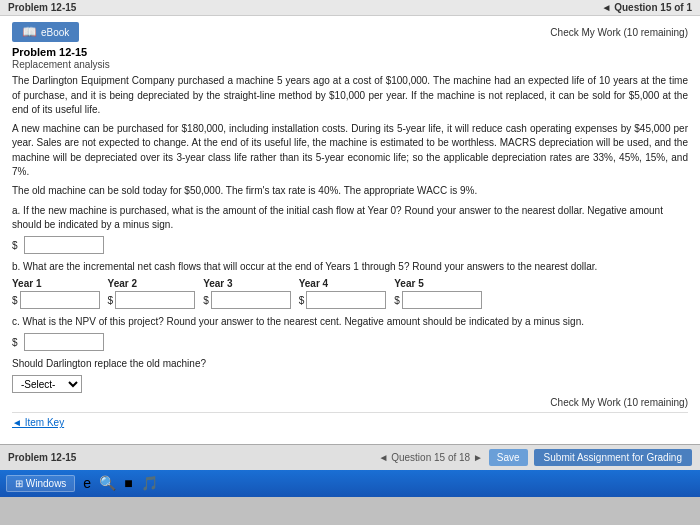 The width and height of the screenshot is (700, 525). Describe the element at coordinates (15, 342) in the screenshot. I see `dollar-sign-c: $` at that location.